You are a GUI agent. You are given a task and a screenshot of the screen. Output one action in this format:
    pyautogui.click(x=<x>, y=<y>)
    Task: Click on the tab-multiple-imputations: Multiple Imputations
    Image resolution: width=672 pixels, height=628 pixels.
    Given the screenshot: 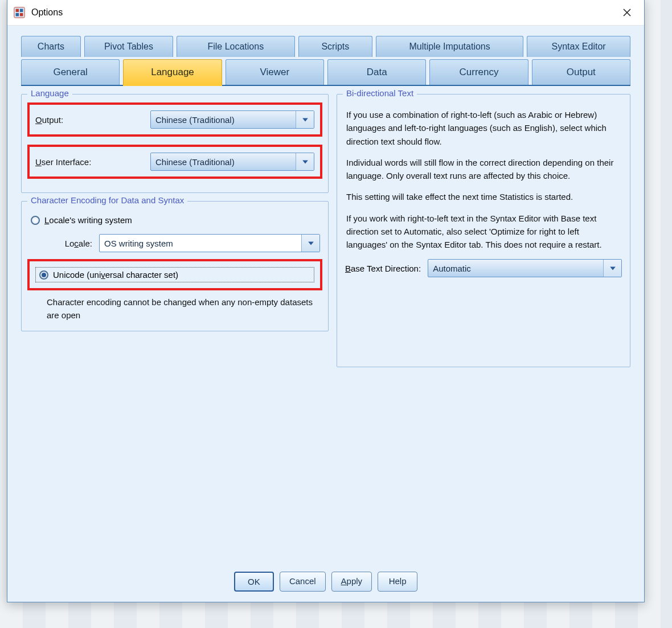 What is the action you would take?
    pyautogui.click(x=450, y=47)
    